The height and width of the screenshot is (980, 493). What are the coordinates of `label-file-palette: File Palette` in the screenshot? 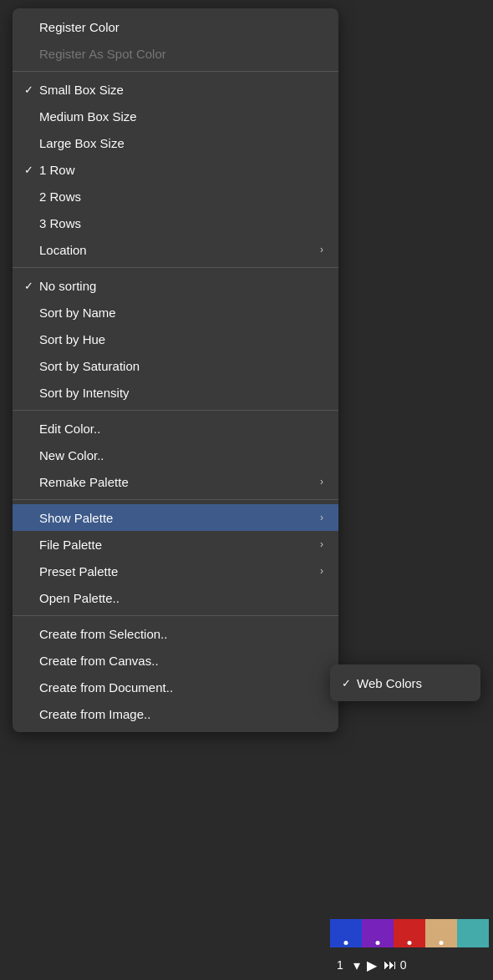 It's located at (180, 544).